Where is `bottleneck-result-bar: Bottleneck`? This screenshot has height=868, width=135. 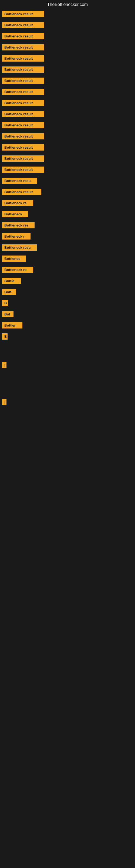
bottleneck-result-bar: Bottleneck is located at coordinates (15, 214).